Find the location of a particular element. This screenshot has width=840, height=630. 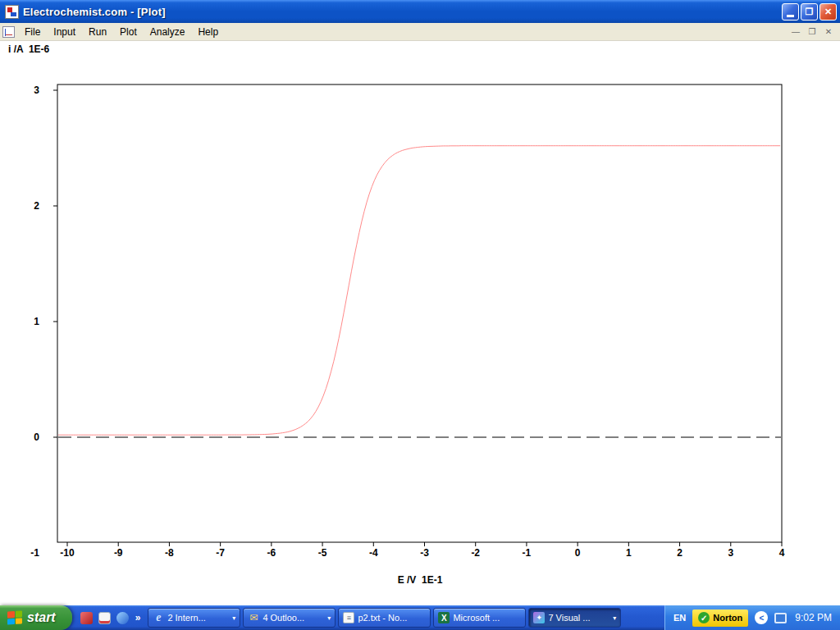

taskbar-button-internet-explorer: e2 Intern...▾ is located at coordinates (194, 618).